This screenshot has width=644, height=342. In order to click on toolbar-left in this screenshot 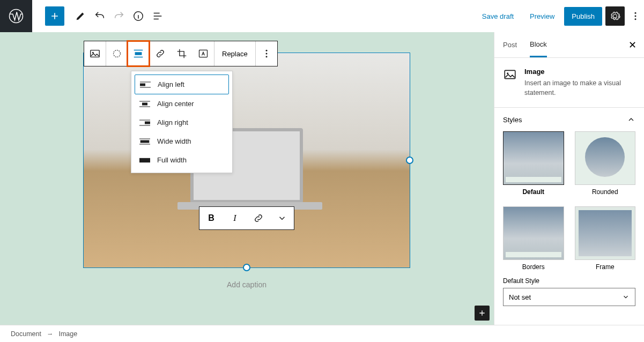, I will do `click(100, 16)`.